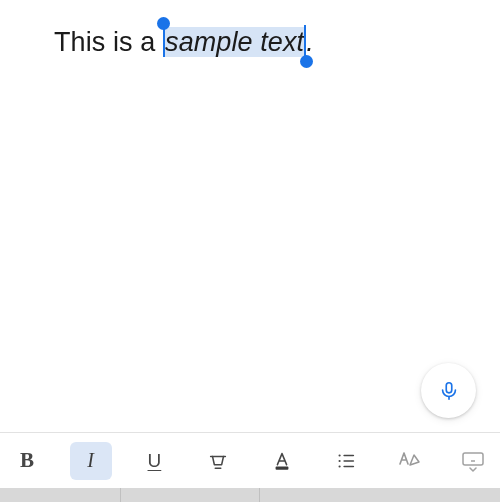 The height and width of the screenshot is (502, 500). What do you see at coordinates (449, 391) in the screenshot?
I see `mic-icon` at bounding box center [449, 391].